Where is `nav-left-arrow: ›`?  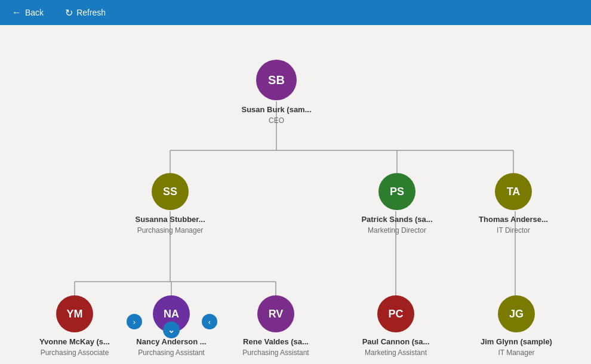
nav-left-arrow: › is located at coordinates (134, 322).